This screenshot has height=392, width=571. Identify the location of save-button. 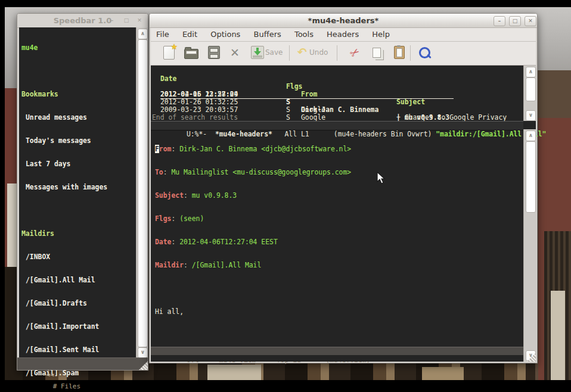
(257, 52).